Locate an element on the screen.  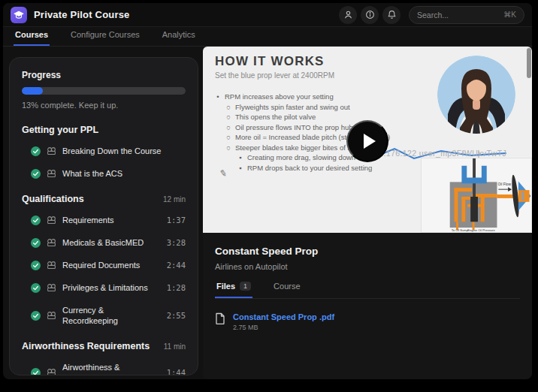
lesson-tabs: Files1Course is located at coordinates (367, 290).